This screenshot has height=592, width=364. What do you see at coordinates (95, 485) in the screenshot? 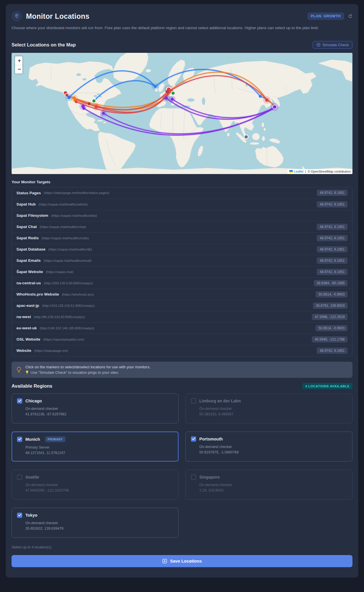
I see `region-card-seattle: SeattleOn-demand checker47.6062095, -122…` at bounding box center [95, 485].